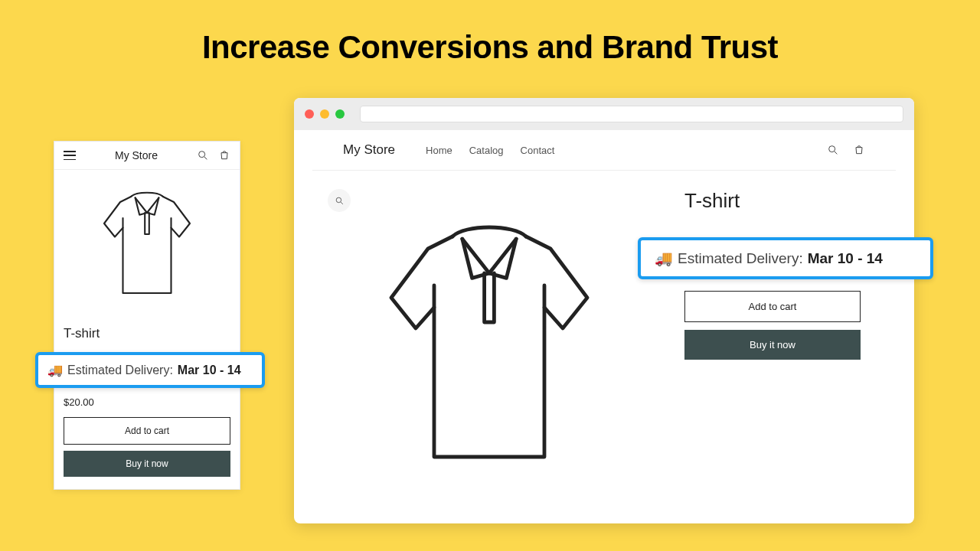  What do you see at coordinates (340, 114) in the screenshot?
I see `window-maximize-dot` at bounding box center [340, 114].